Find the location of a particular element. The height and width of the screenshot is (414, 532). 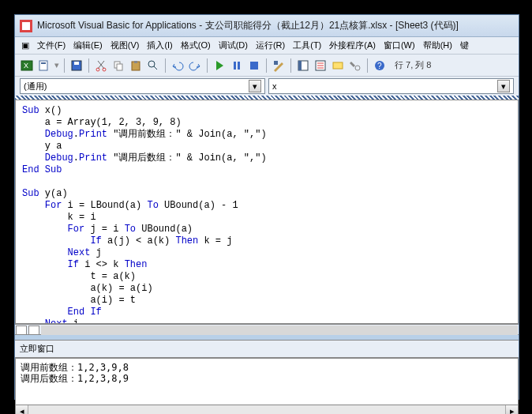

menu-extra: 键 is located at coordinates (464, 46).